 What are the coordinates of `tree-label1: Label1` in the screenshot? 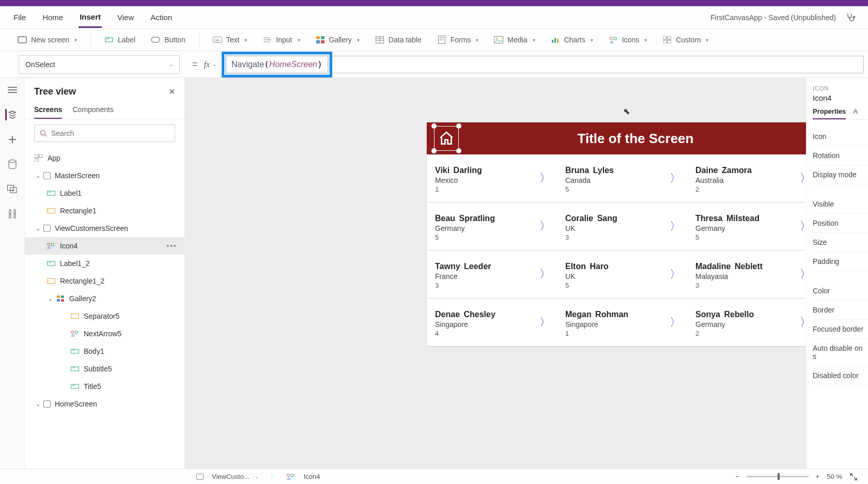 It's located at (104, 193).